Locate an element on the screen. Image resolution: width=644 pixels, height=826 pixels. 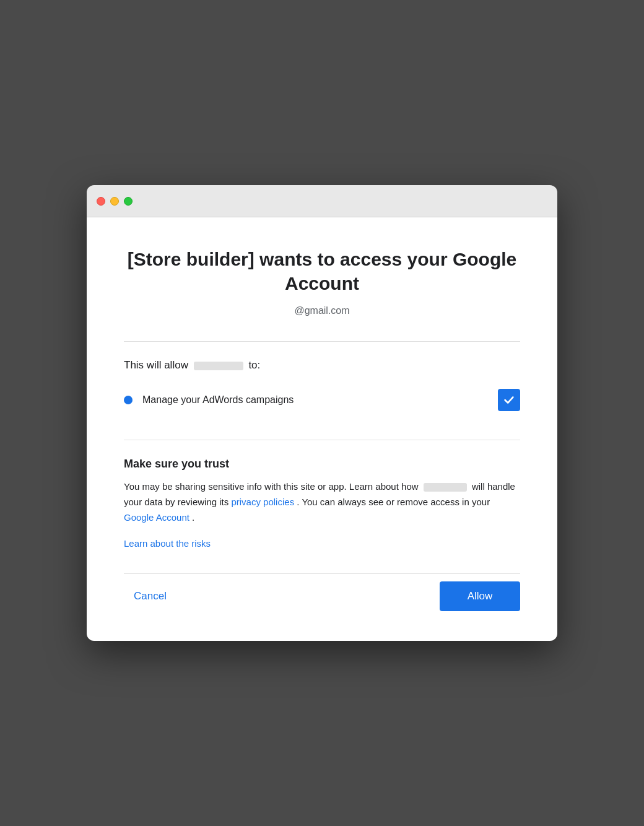
maximize-button is located at coordinates (128, 201).